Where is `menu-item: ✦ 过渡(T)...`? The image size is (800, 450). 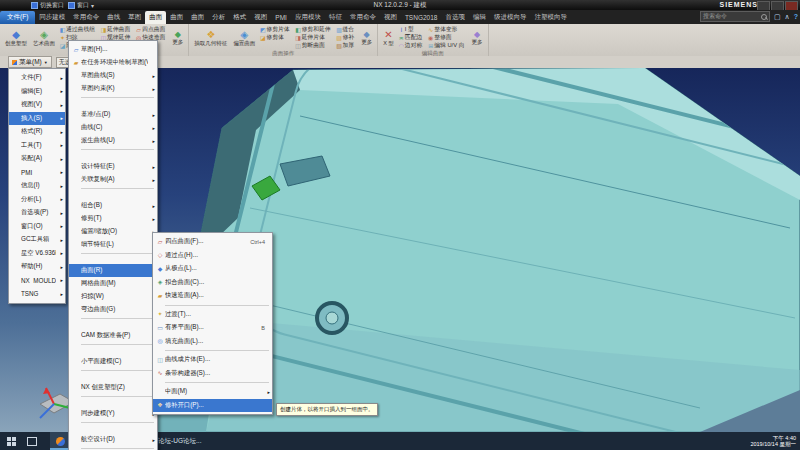 menu-item: ✦ 过渡(T)... is located at coordinates (212, 315).